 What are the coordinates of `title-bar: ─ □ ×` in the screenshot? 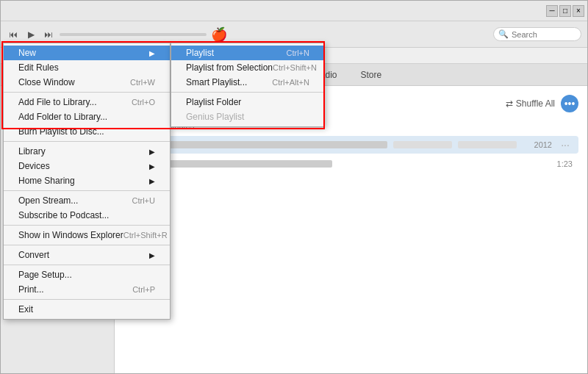 It's located at (294, 11).